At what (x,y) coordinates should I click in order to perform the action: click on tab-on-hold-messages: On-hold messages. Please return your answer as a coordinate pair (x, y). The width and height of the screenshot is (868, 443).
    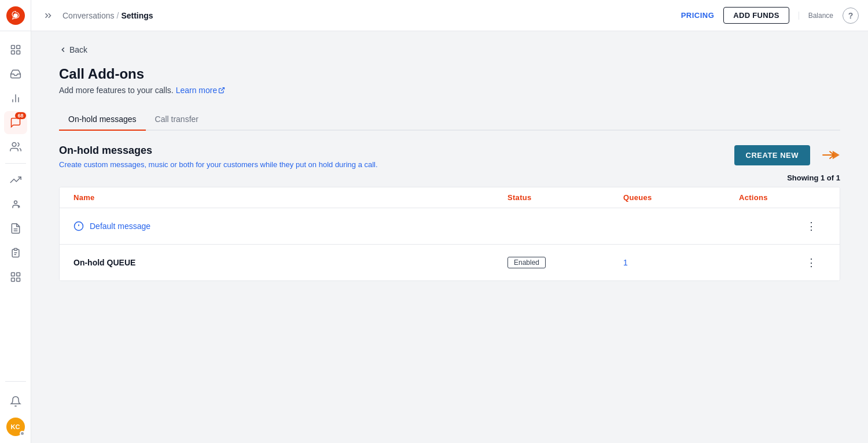
    Looking at the image, I should click on (102, 120).